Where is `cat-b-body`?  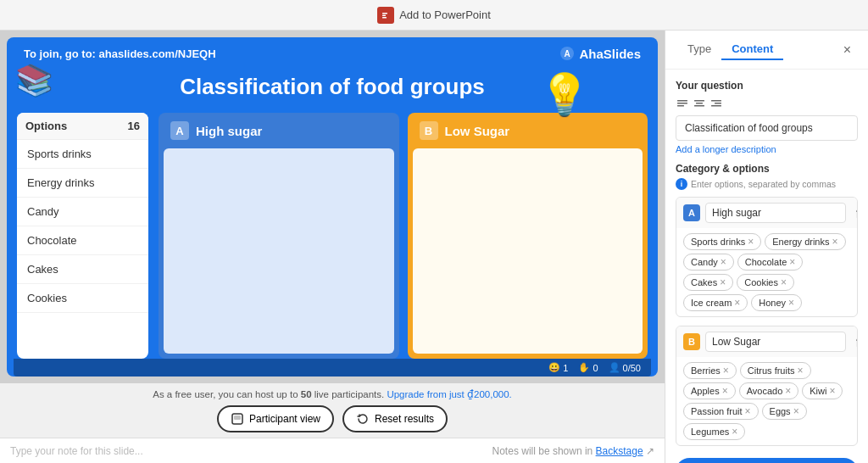
cat-b-body is located at coordinates (528, 251).